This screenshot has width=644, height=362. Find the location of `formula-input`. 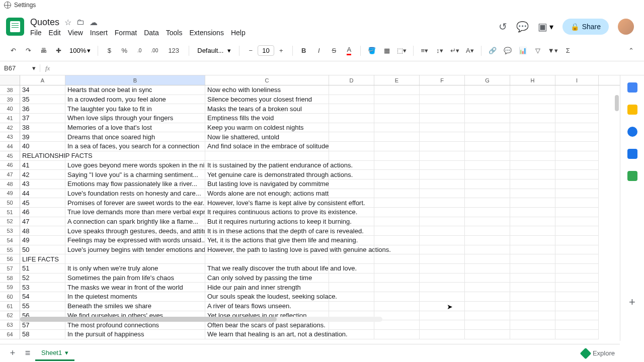

formula-input is located at coordinates (349, 68).